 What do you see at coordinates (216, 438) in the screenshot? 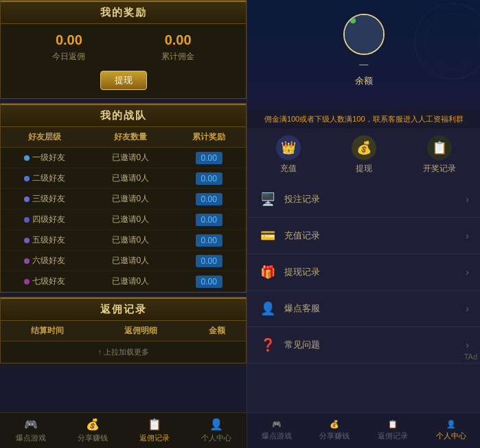
I see `nav-left-profile-label: 个人中心` at bounding box center [216, 438].